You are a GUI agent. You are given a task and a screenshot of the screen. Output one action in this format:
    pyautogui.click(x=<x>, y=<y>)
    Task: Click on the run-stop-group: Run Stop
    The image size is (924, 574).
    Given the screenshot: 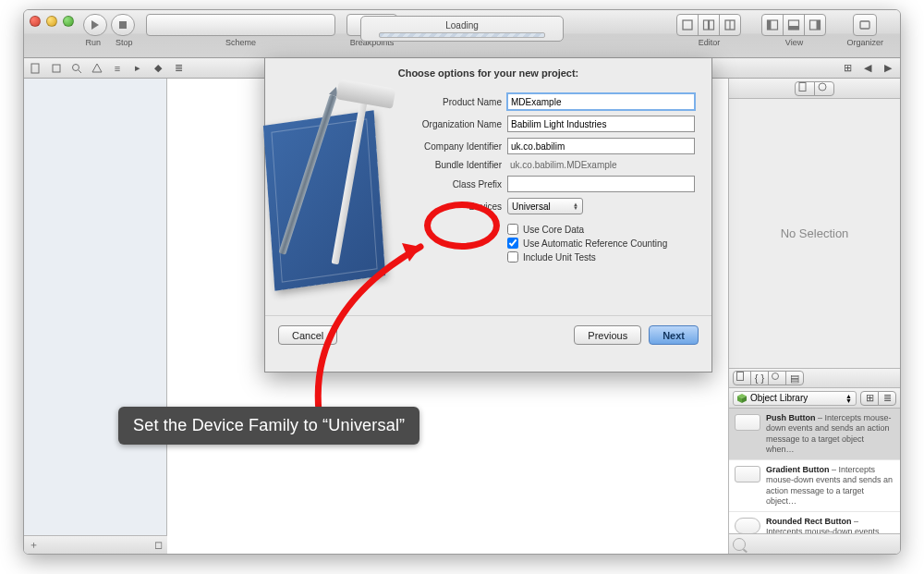 What is the action you would take?
    pyautogui.click(x=109, y=31)
    